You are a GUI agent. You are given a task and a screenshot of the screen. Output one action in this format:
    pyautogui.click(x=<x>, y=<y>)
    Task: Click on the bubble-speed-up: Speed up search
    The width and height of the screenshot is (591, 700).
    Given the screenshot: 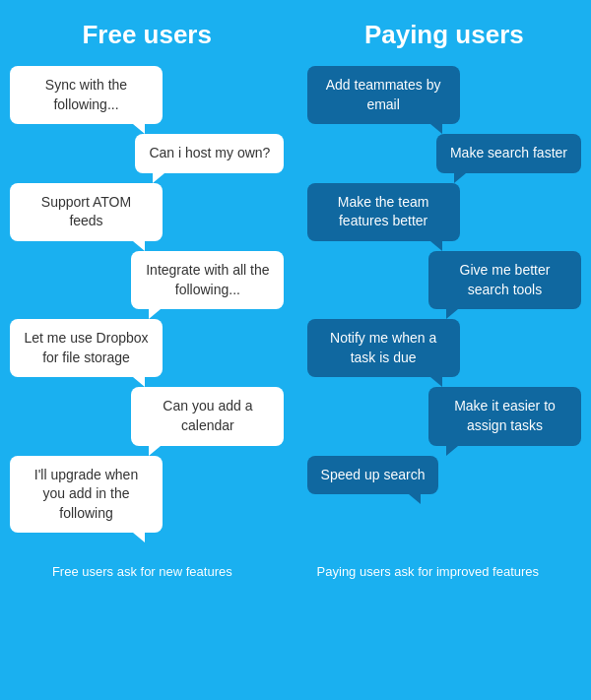 What is the action you would take?
    pyautogui.click(x=373, y=476)
    